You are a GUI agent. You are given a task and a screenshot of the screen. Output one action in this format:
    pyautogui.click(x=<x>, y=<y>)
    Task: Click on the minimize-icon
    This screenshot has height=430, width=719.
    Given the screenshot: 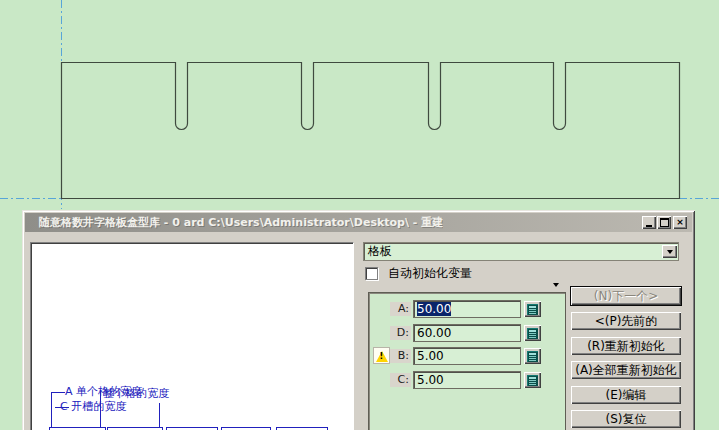 What is the action you would take?
    pyautogui.click(x=649, y=226)
    